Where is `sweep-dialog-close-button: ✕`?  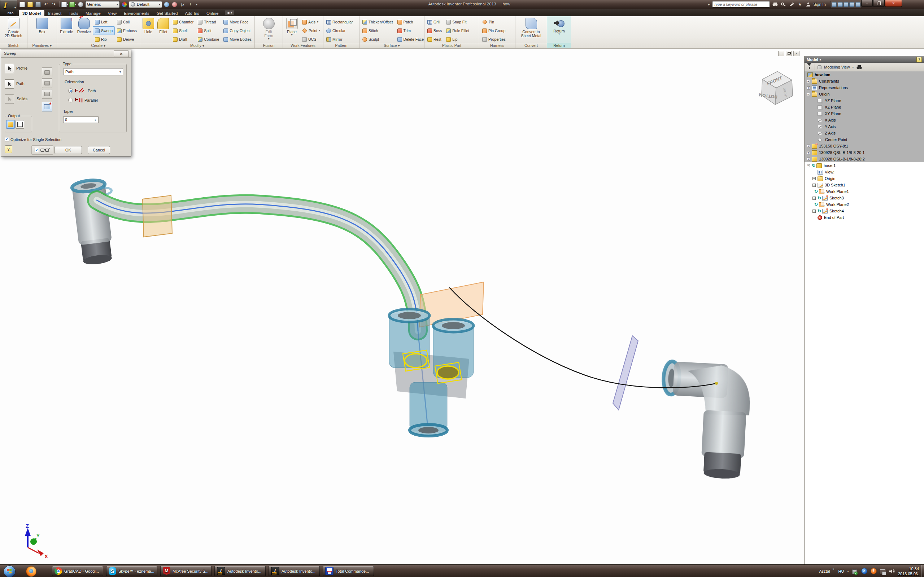
sweep-dialog-close-button: ✕ is located at coordinates (121, 53).